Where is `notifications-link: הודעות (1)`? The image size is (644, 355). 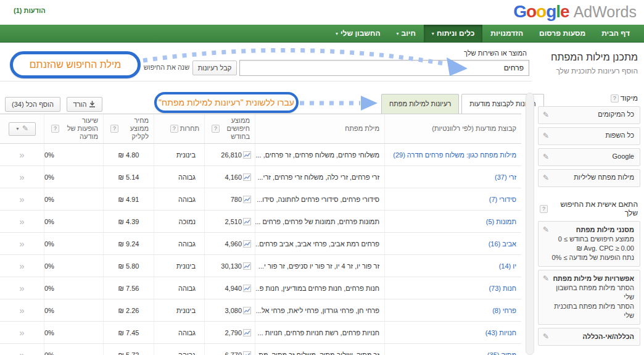 notifications-link: הודעות (1) is located at coordinates (30, 10).